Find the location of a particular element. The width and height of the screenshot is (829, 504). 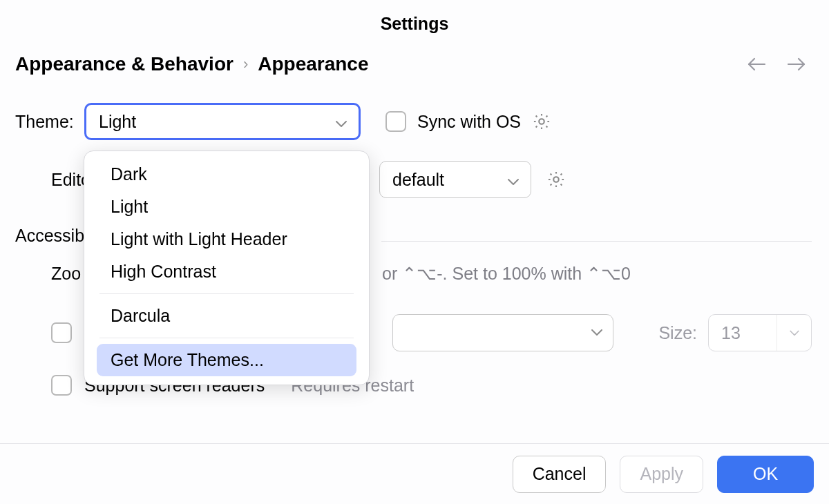

theme-option-light-header: Light with Light Header is located at coordinates (227, 239).